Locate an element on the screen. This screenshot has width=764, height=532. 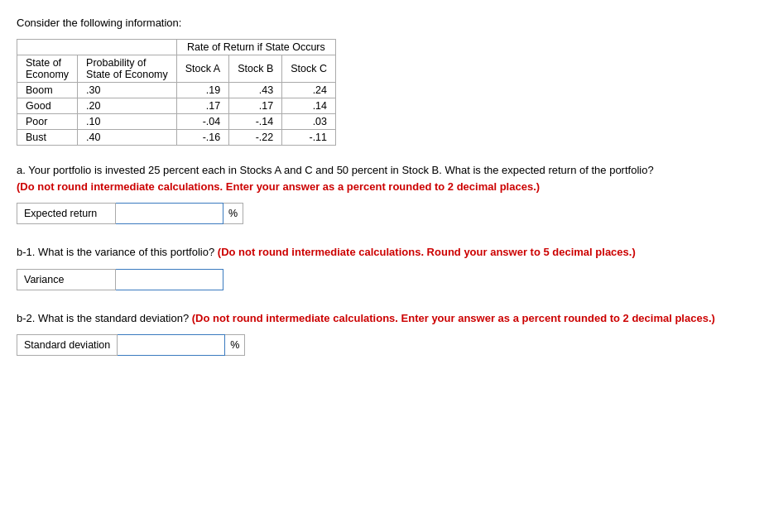
col-header-prob: Probability ofState of Economy is located at coordinates (127, 69).